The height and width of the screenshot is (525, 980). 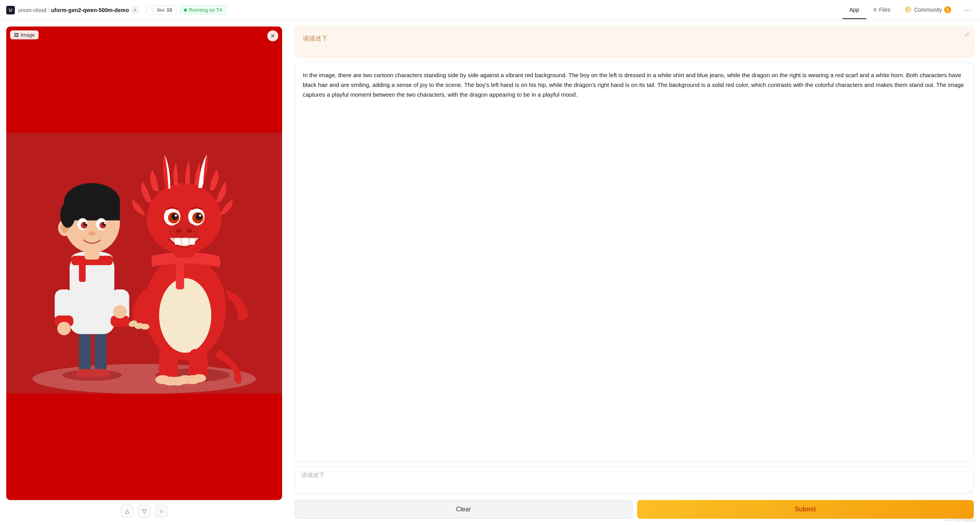 What do you see at coordinates (490, 10) in the screenshot?
I see `top-nav: U unum-cloud / uform-gen2-qwen-500m-demo…` at bounding box center [490, 10].